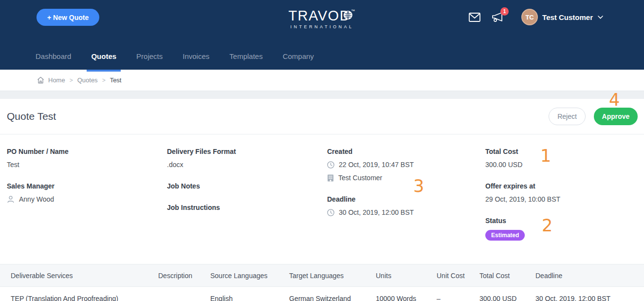 This screenshot has width=644, height=301. Describe the element at coordinates (239, 276) in the screenshot. I see `col-source-languages: Source Languages` at that location.